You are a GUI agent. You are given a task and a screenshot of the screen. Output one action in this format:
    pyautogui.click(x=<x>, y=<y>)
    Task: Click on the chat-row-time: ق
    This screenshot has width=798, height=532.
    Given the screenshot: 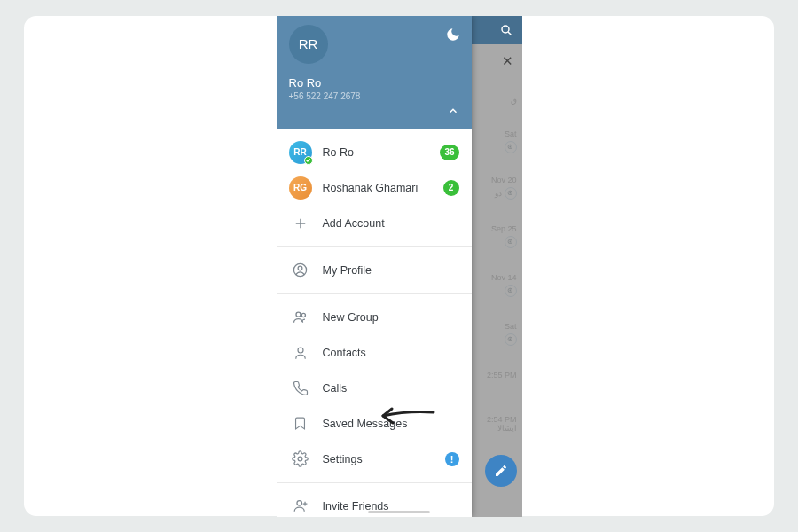 What is the action you would take?
    pyautogui.click(x=514, y=100)
    